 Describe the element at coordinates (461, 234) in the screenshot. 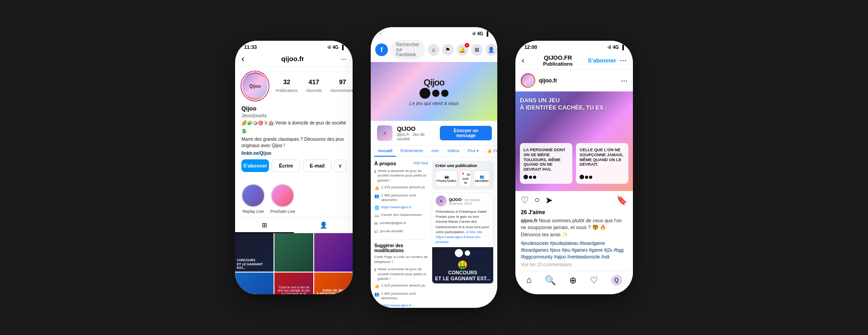

I see `fb-posts-section: Créer une publication 📷 Photo/Vidéo 📍 Je…` at that location.